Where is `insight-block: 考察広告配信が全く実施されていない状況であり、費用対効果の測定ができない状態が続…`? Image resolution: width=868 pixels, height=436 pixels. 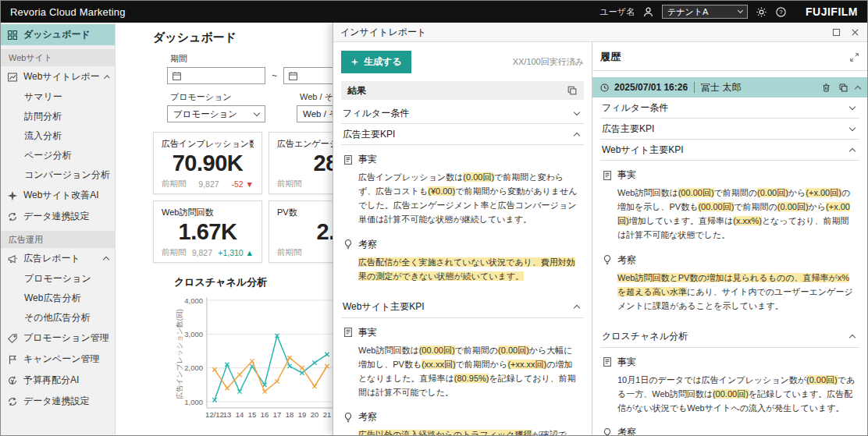 insight-block: 考察広告配信が全く実施されていない状況であり、費用対効果の測定ができない状態が続… is located at coordinates (462, 261).